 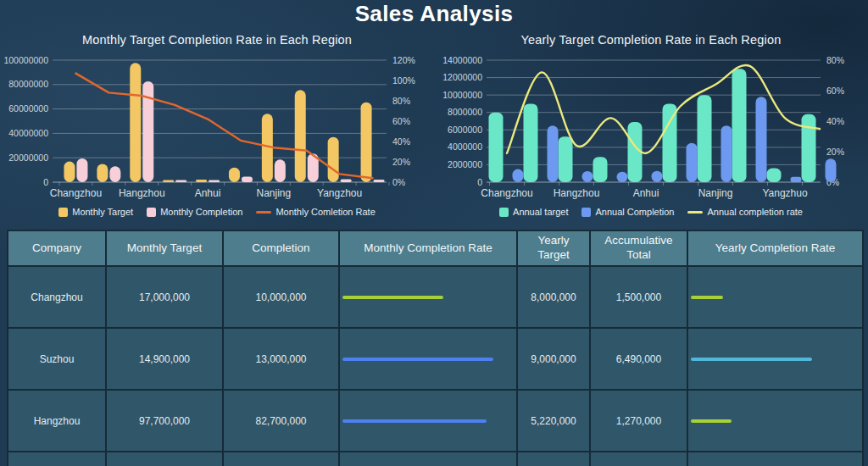 What do you see at coordinates (206, 193) in the screenshot?
I see `x-axis-labels: ChangzhouHangzhouAnhuiNanjingYangzhou` at bounding box center [206, 193].